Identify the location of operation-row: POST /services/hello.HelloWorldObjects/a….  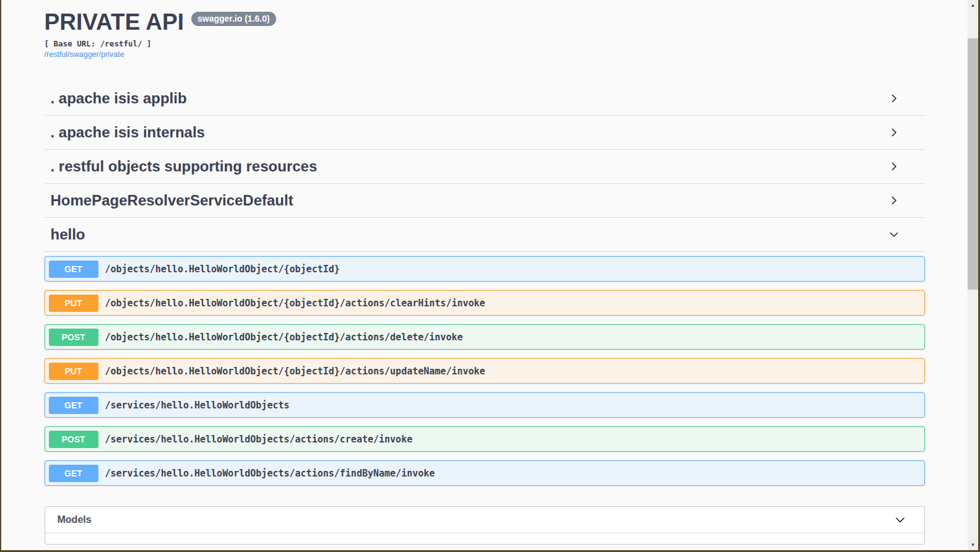
(485, 439).